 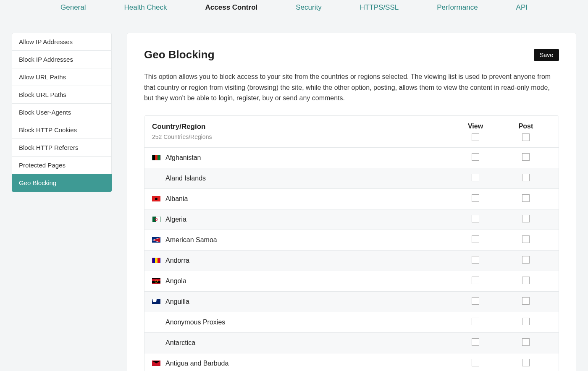 What do you see at coordinates (301, 199) in the screenshot?
I see `cell-country: Albania` at bounding box center [301, 199].